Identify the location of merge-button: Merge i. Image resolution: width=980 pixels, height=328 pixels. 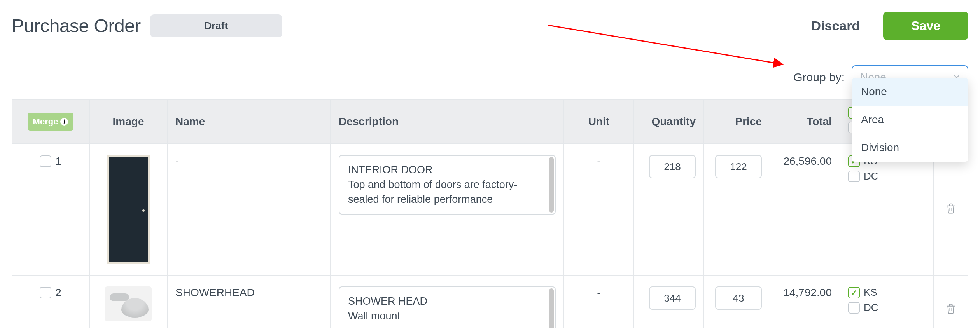
(51, 122).